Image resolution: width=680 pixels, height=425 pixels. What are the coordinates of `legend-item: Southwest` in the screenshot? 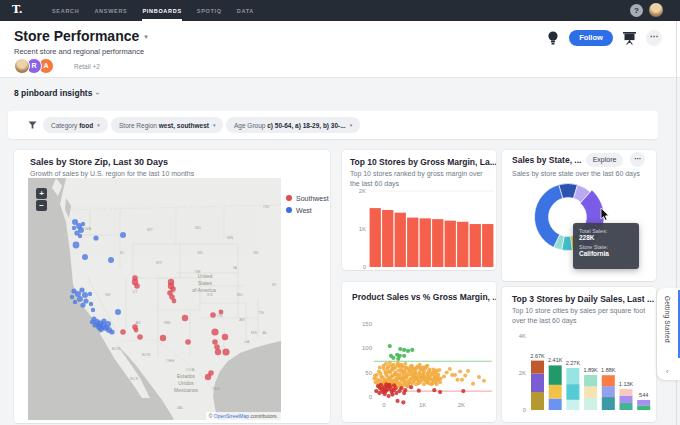 It's located at (308, 198).